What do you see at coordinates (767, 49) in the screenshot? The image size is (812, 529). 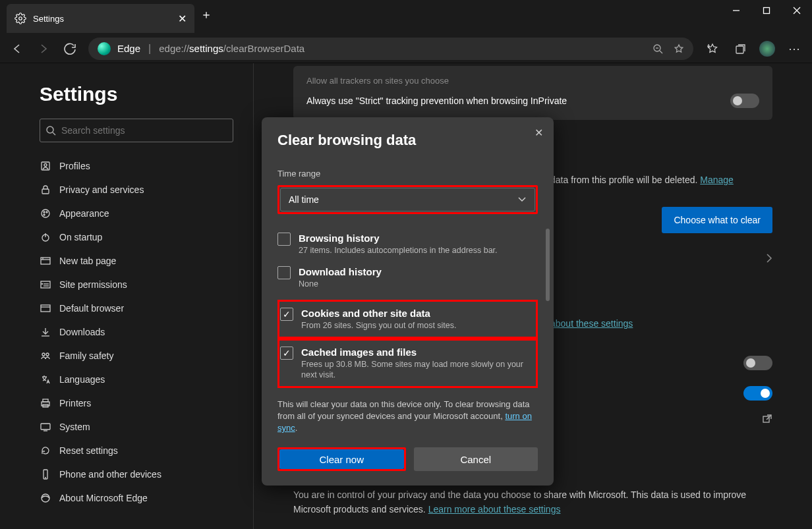 I see `profile-avatar` at bounding box center [767, 49].